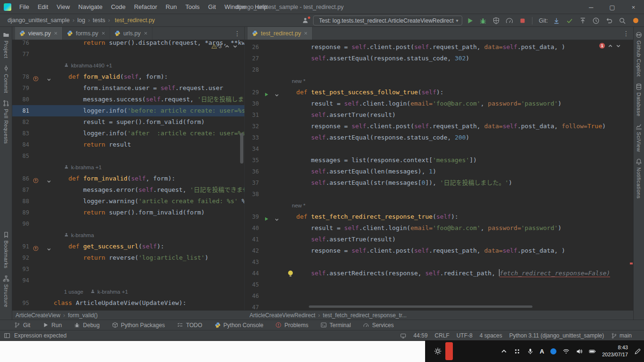  What do you see at coordinates (21, 224) in the screenshot?
I see `line-number: 90` at bounding box center [21, 224].